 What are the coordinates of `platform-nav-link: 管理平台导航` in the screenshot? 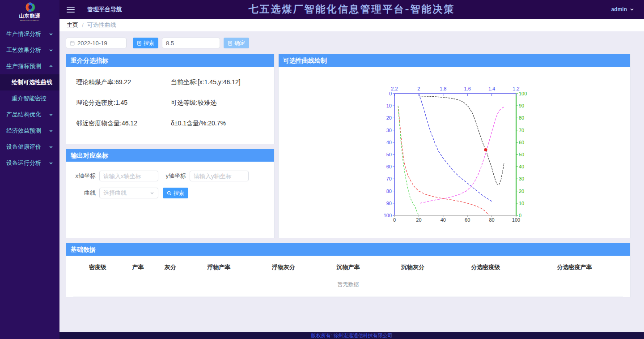 It's located at (105, 9).